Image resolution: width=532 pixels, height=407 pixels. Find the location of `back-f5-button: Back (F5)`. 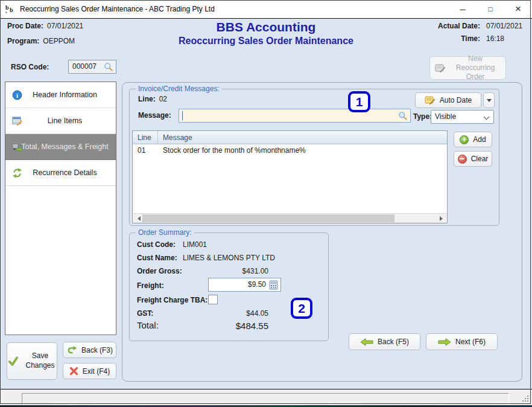

back-f5-button: Back (F5) is located at coordinates (385, 342).